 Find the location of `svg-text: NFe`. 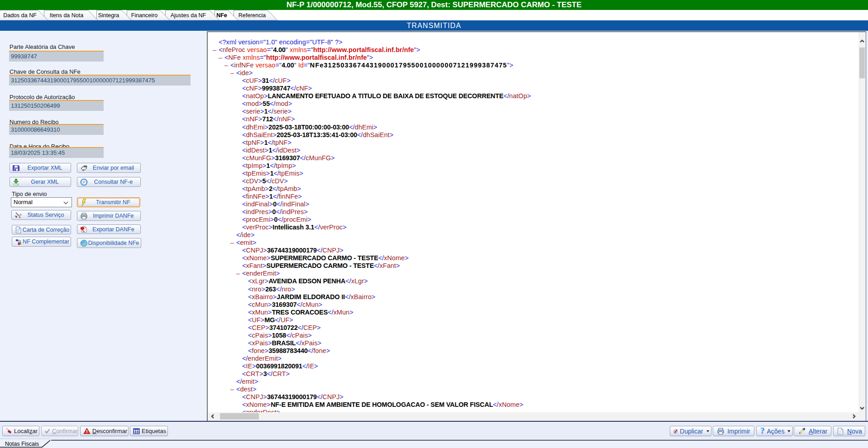

svg-text: NFe is located at coordinates (222, 15).